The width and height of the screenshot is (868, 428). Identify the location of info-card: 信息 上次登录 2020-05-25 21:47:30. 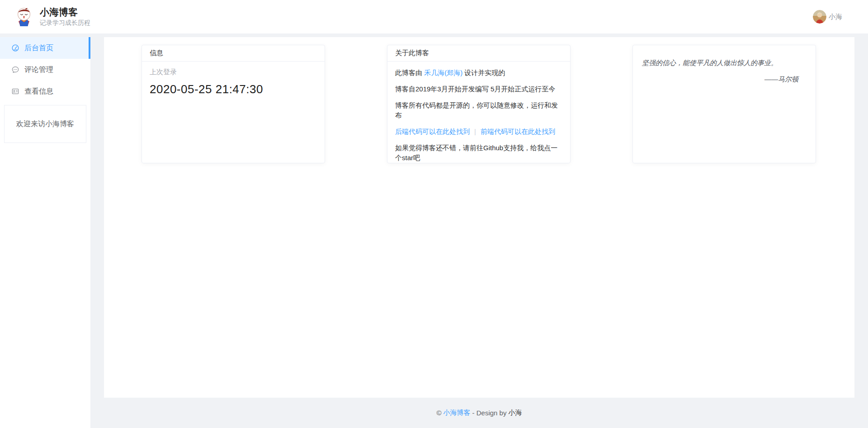
(233, 104).